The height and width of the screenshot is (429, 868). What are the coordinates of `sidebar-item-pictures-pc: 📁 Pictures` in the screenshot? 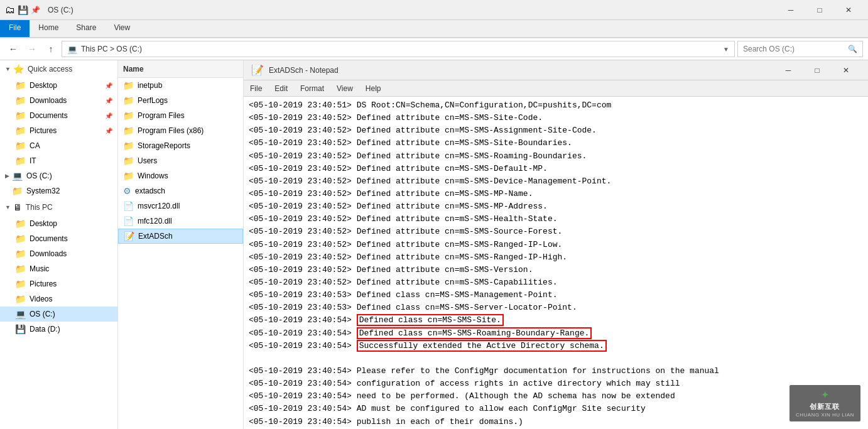 It's located at (59, 284).